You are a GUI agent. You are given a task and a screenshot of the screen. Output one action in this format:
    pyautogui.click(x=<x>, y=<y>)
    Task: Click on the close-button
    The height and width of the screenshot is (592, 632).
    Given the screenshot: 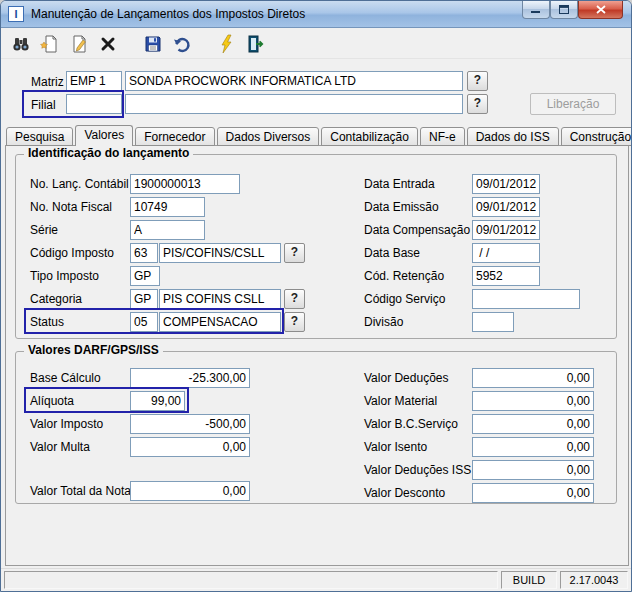 What is the action you would take?
    pyautogui.click(x=600, y=10)
    